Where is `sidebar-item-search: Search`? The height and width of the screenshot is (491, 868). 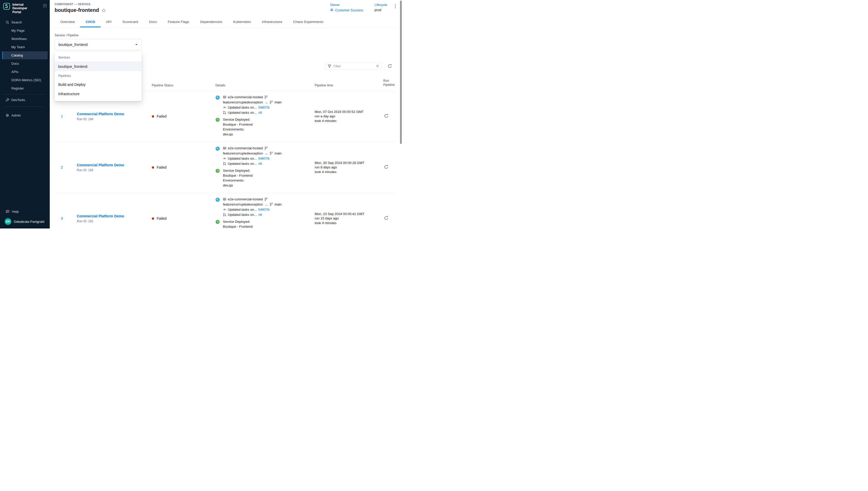 sidebar-item-search: Search is located at coordinates (25, 22).